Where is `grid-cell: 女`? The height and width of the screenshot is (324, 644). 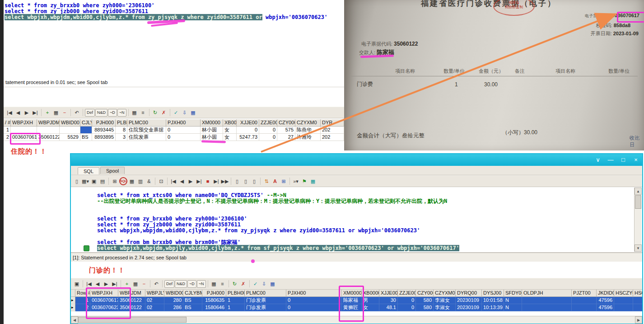 grid-cell: 女 is located at coordinates (230, 137).